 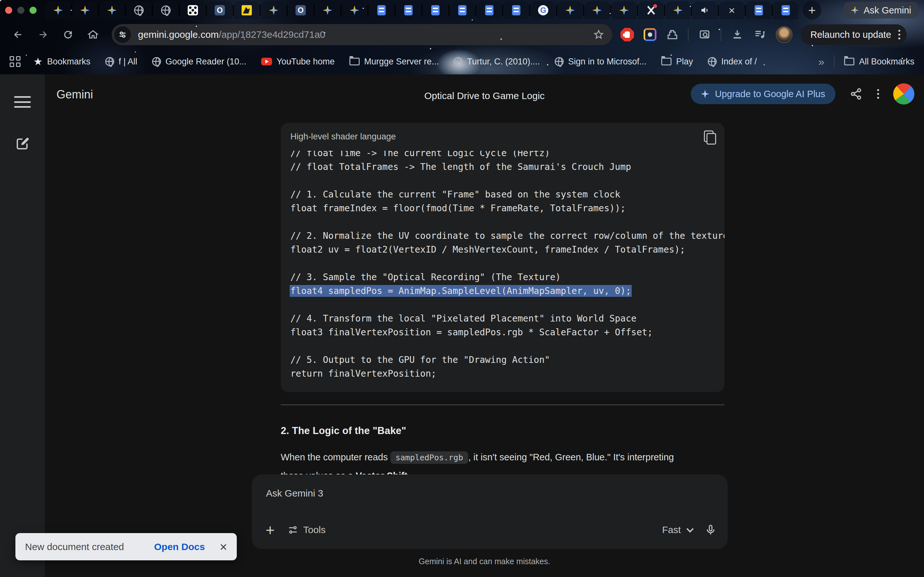 What do you see at coordinates (737, 35) in the screenshot?
I see `downloads-icon` at bounding box center [737, 35].